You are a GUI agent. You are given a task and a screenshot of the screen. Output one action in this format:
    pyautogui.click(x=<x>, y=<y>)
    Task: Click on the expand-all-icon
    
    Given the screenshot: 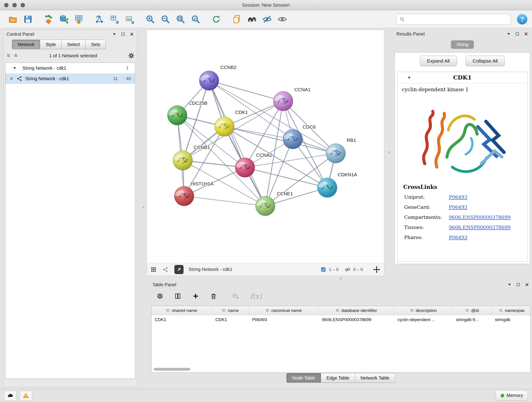 What is the action you would take?
    pyautogui.click(x=16, y=56)
    